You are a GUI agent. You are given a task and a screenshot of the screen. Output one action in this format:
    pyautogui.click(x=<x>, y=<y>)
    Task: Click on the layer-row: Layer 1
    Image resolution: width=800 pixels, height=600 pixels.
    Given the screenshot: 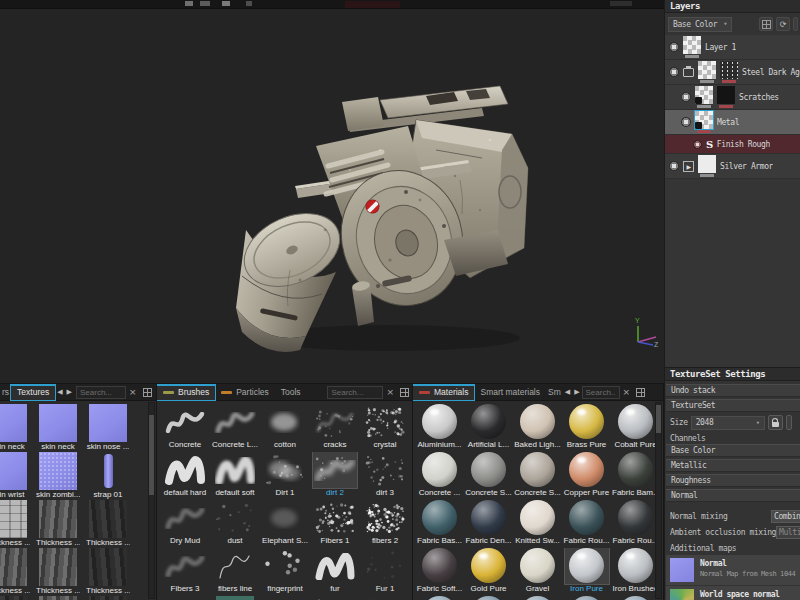 What is the action you would take?
    pyautogui.click(x=732, y=48)
    